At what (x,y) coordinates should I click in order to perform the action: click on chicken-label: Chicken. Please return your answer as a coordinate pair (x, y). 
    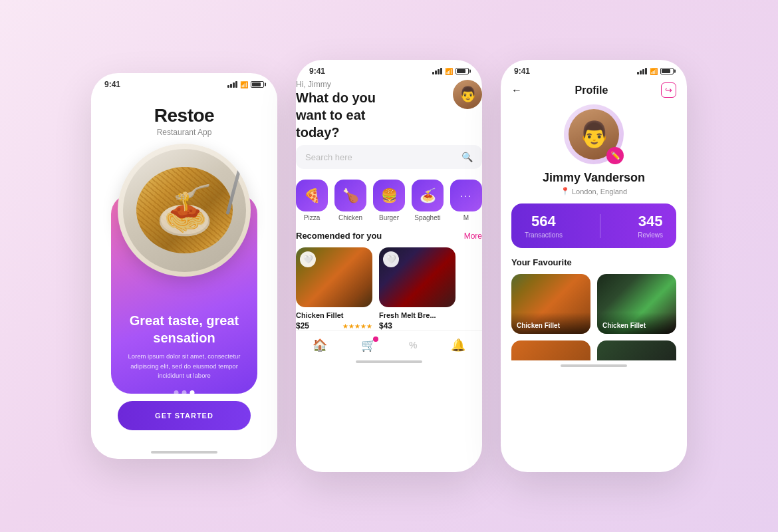
    Looking at the image, I should click on (350, 218).